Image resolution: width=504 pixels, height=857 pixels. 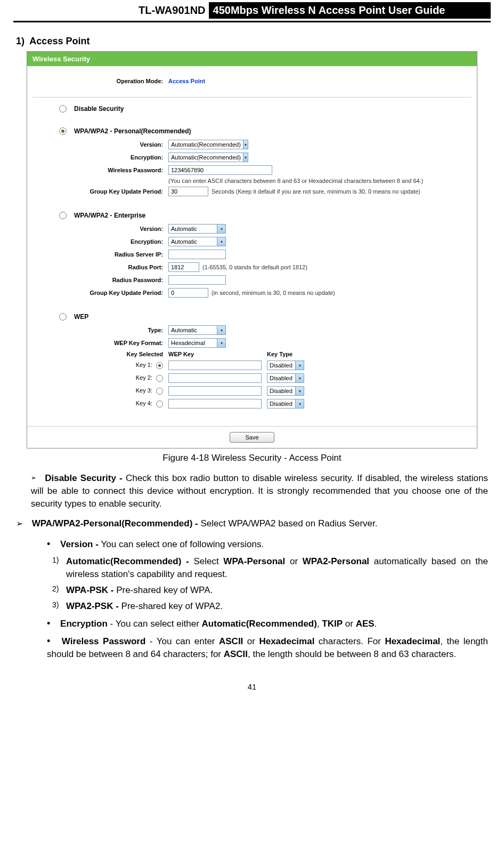 What do you see at coordinates (20, 41) in the screenshot?
I see `section-number: 1)` at bounding box center [20, 41].